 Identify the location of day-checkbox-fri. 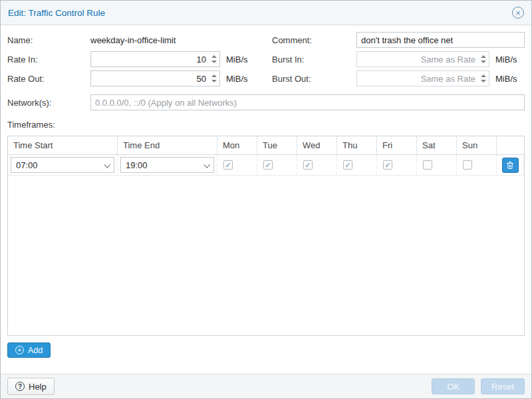
(388, 165).